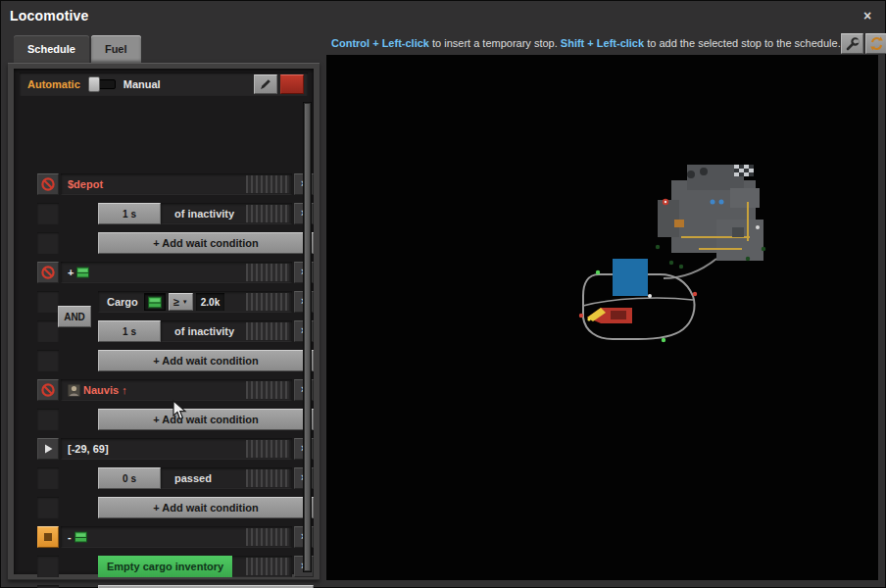  What do you see at coordinates (102, 84) in the screenshot?
I see `mode-toggle` at bounding box center [102, 84].